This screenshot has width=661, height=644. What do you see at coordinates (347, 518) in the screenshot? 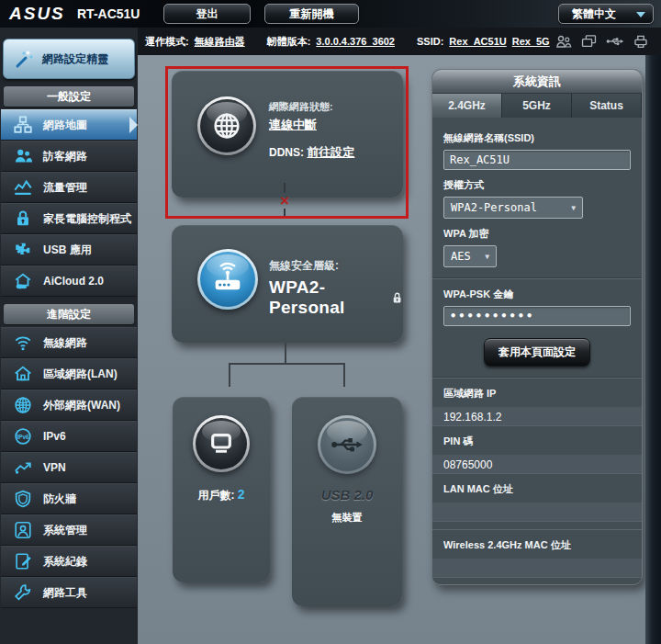
I see `usb-status-text: 無裝置` at bounding box center [347, 518].